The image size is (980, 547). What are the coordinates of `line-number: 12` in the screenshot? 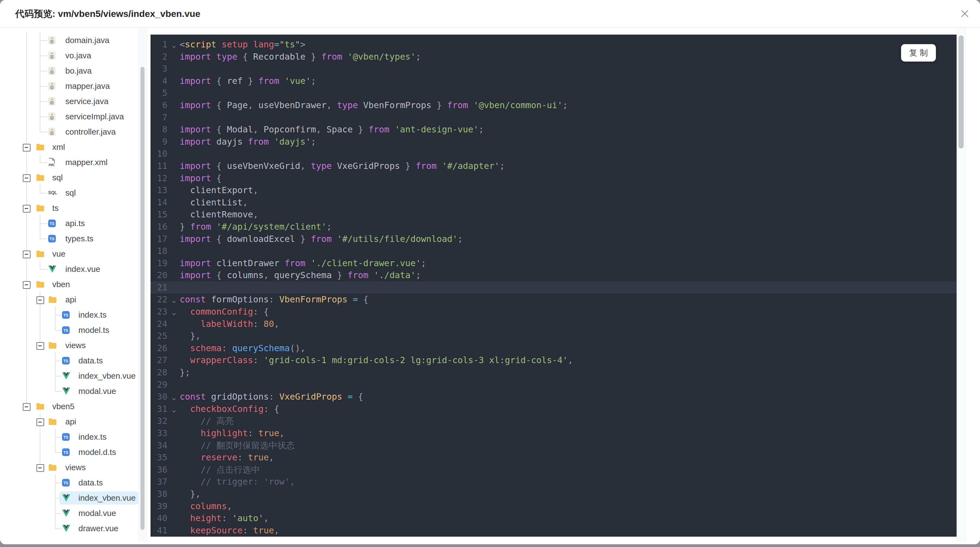 It's located at (159, 178).